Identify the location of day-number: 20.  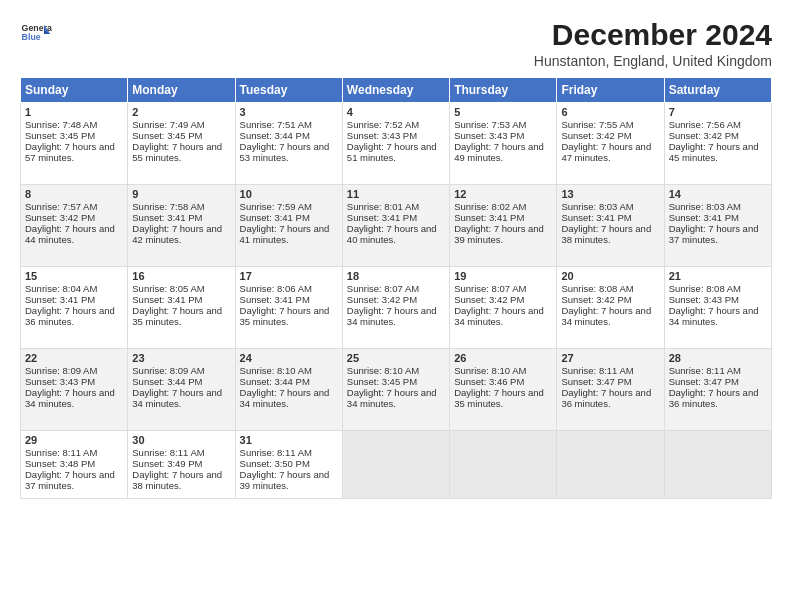
(610, 276).